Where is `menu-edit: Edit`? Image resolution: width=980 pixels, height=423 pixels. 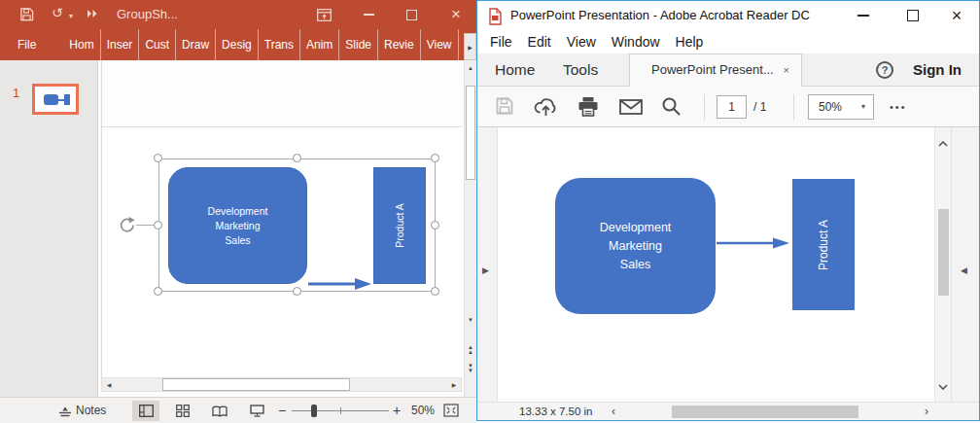
menu-edit: Edit is located at coordinates (540, 42).